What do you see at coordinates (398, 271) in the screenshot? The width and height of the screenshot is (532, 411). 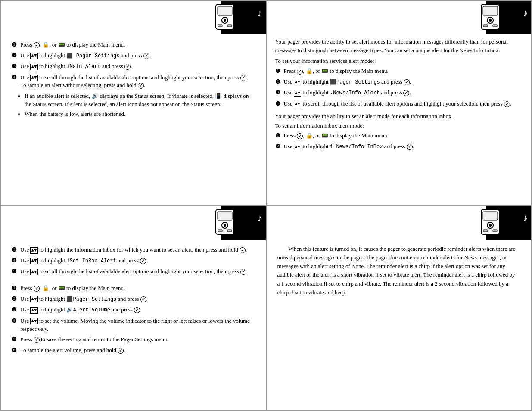 I see `q4-body-text: When this feature is turned on, it cause…` at bounding box center [398, 271].